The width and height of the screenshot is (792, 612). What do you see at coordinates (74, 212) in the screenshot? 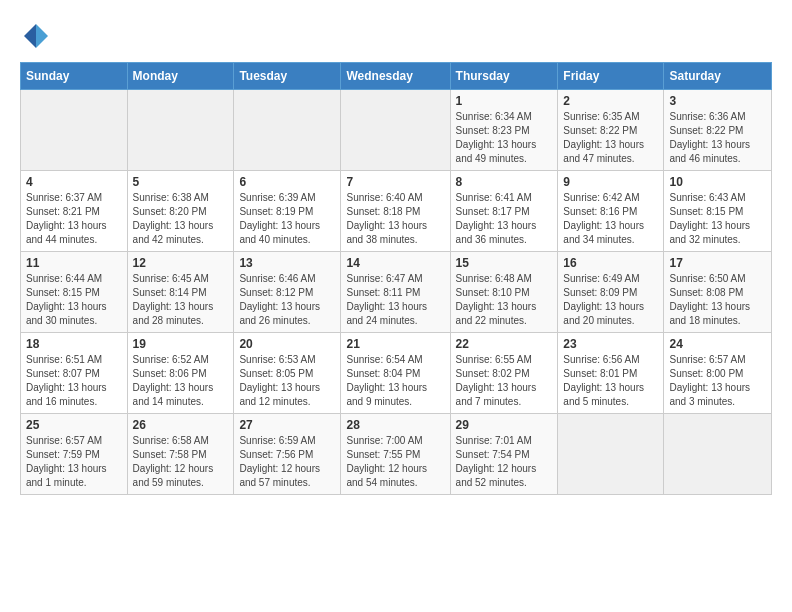
I see `calendar-cell: 4Sunrise: 6:37 AM Sunset: 8:21 PM Daylig…` at bounding box center [74, 212].